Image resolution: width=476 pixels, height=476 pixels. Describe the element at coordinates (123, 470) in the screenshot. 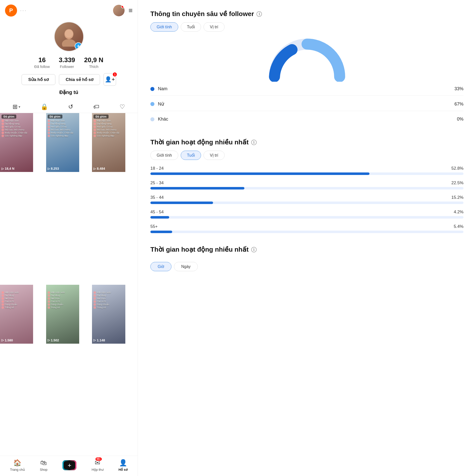

I see `nav-label: Hồ sơ` at that location.